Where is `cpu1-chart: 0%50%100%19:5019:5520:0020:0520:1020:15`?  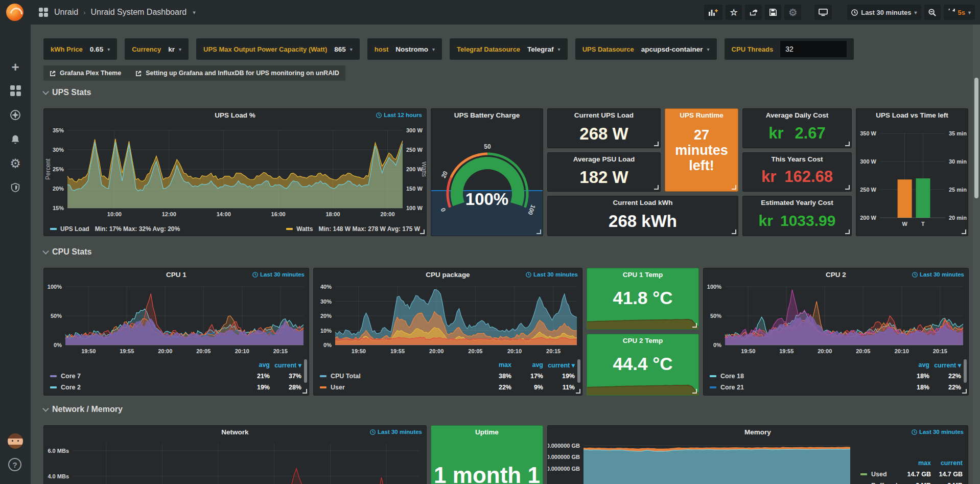 cpu1-chart: 0%50%100%19:5019:5520:0020:0520:1020:15 is located at coordinates (177, 320).